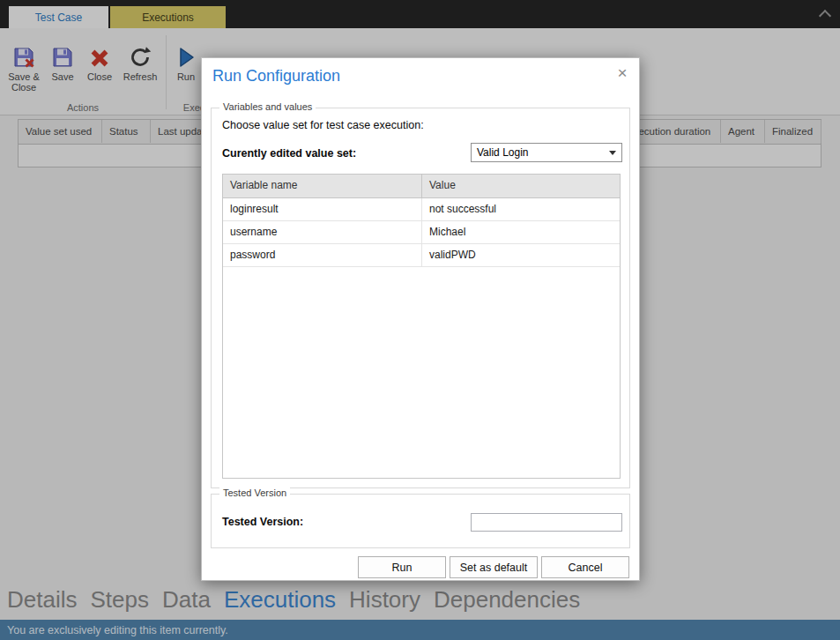 The image size is (840, 640). I want to click on tested-version-group: Tested Version Tested Version:, so click(420, 521).